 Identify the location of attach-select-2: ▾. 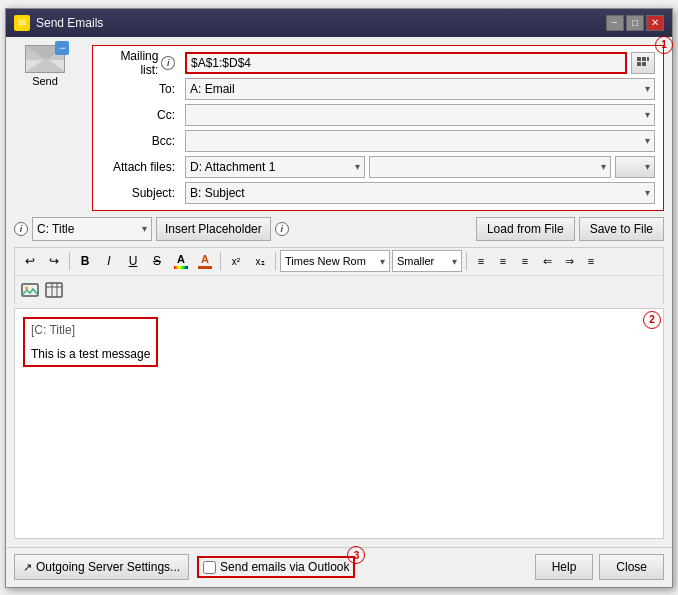
(490, 167).